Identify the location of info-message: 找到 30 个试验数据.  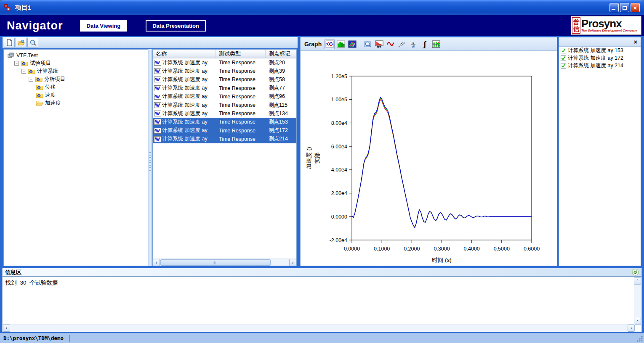
(32, 283).